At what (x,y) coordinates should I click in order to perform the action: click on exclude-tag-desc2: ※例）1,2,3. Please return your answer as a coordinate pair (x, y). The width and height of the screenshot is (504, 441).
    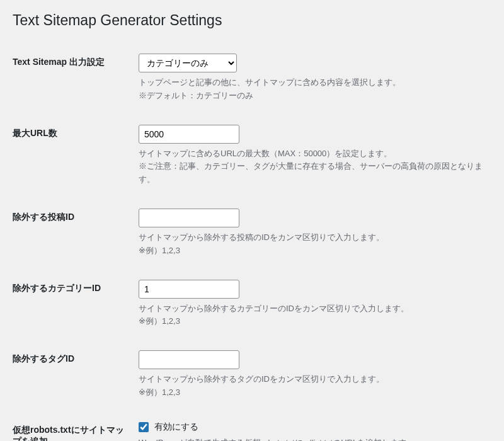
    Looking at the image, I should click on (159, 392).